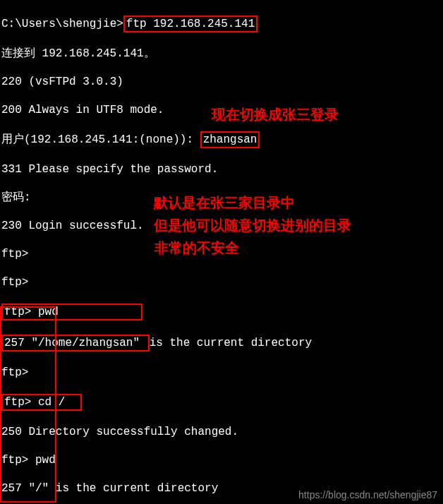 The height and width of the screenshot is (504, 443). What do you see at coordinates (224, 203) in the screenshot?
I see `annotation-homedir: 默认是在张三家目录中` at bounding box center [224, 203].